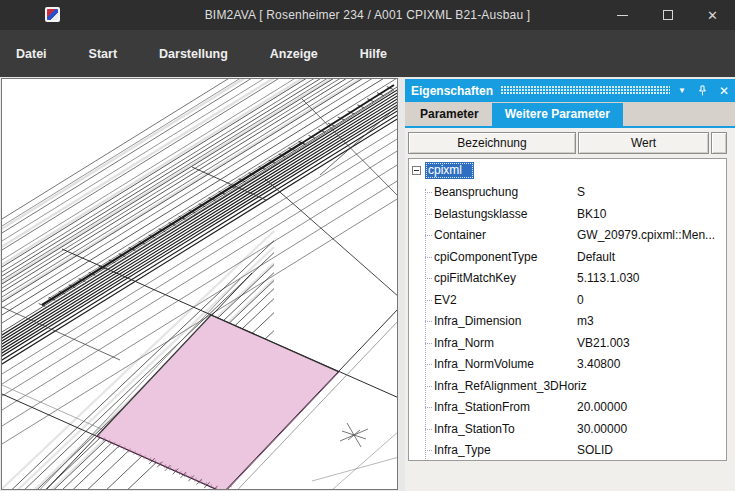 The width and height of the screenshot is (735, 491). I want to click on panel-menu-button: ▼, so click(682, 91).